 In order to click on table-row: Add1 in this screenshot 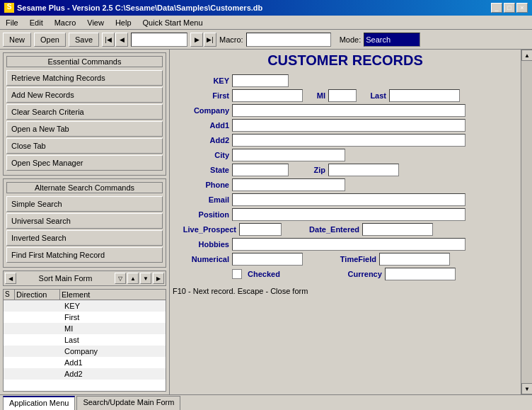, I will do `click(85, 363)`.